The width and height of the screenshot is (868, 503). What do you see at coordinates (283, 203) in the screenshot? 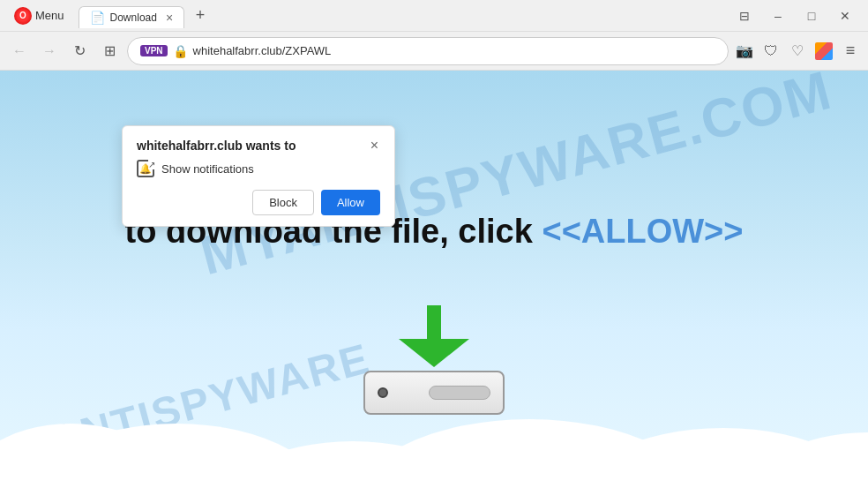
I see `block-button: Block` at bounding box center [283, 203].